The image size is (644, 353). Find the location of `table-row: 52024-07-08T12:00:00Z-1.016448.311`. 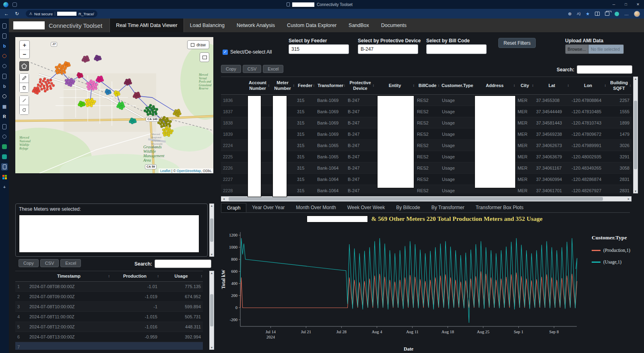

table-row: 52024-07-08T12:00:00Z-1.016448.311 is located at coordinates (109, 327).